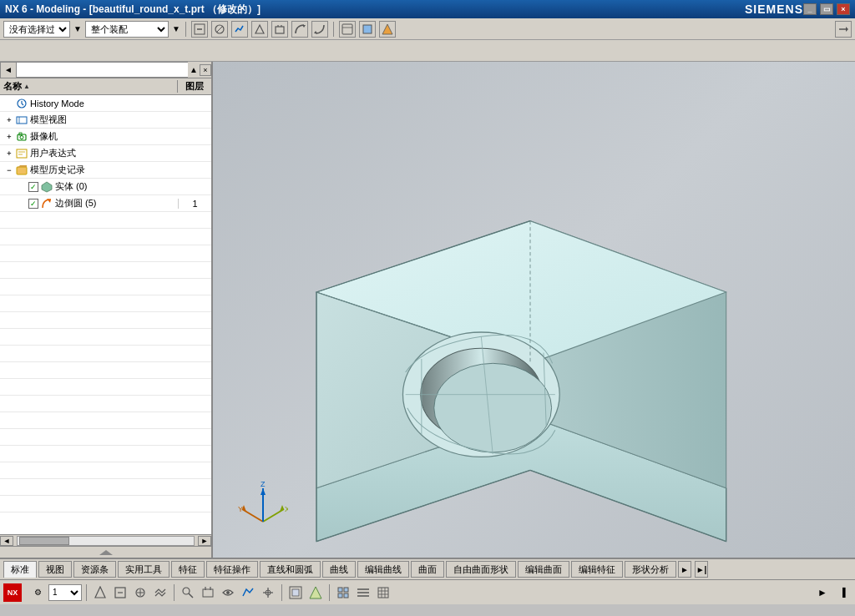  Describe the element at coordinates (7, 541) in the screenshot. I see `scrollbar-left-btn: ◄` at that location.